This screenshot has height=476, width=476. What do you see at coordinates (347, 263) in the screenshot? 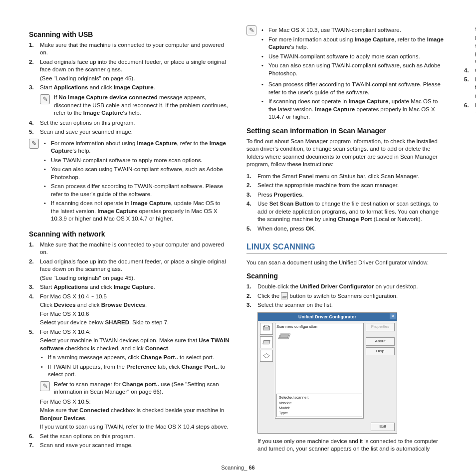
I see `linux-intro: You can scan a document using the Unifie…` at bounding box center [347, 263].